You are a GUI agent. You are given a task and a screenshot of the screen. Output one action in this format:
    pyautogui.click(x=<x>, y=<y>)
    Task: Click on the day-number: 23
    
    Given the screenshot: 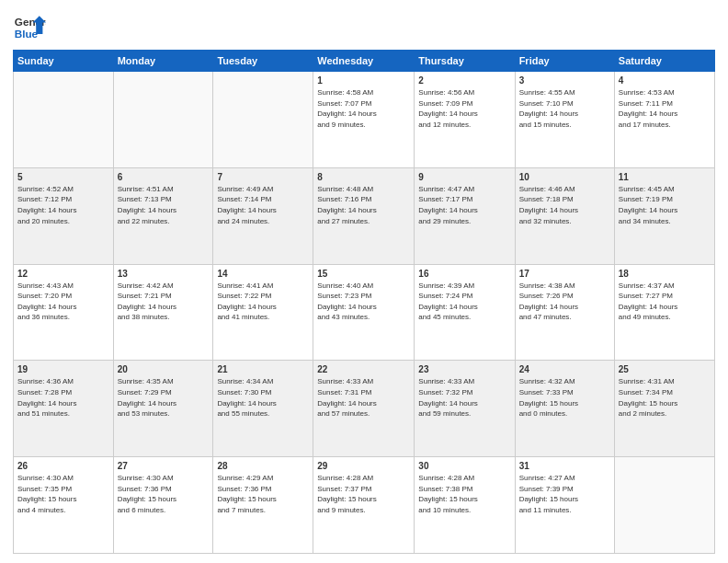 What is the action you would take?
    pyautogui.click(x=464, y=370)
    